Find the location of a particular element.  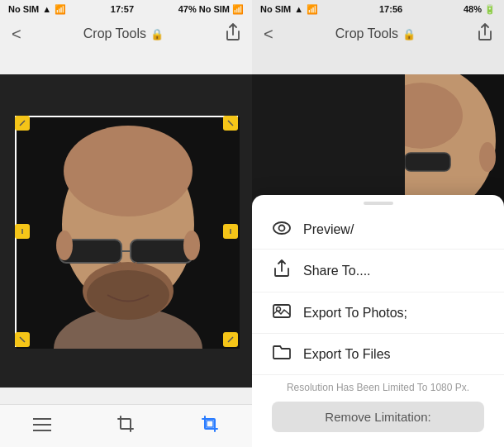

nav-title-right: Crop Tools 🔒 is located at coordinates (375, 34).